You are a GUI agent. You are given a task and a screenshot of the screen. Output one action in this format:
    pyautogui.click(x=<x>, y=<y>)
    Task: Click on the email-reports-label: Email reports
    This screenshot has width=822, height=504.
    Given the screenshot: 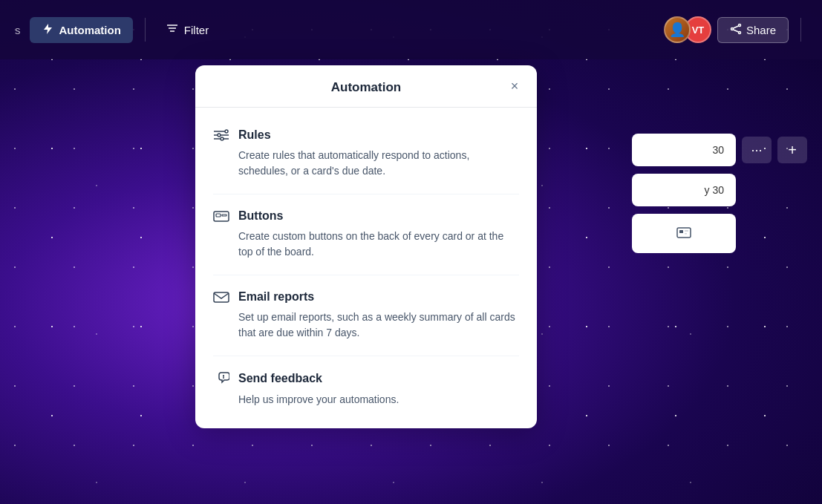 What is the action you would take?
    pyautogui.click(x=276, y=297)
    